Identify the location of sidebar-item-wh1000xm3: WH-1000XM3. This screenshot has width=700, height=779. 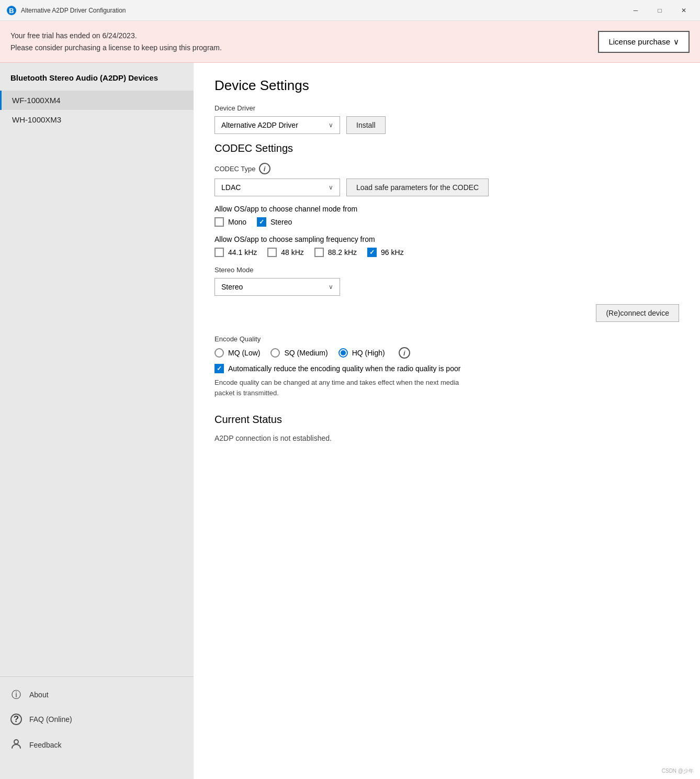
(97, 119).